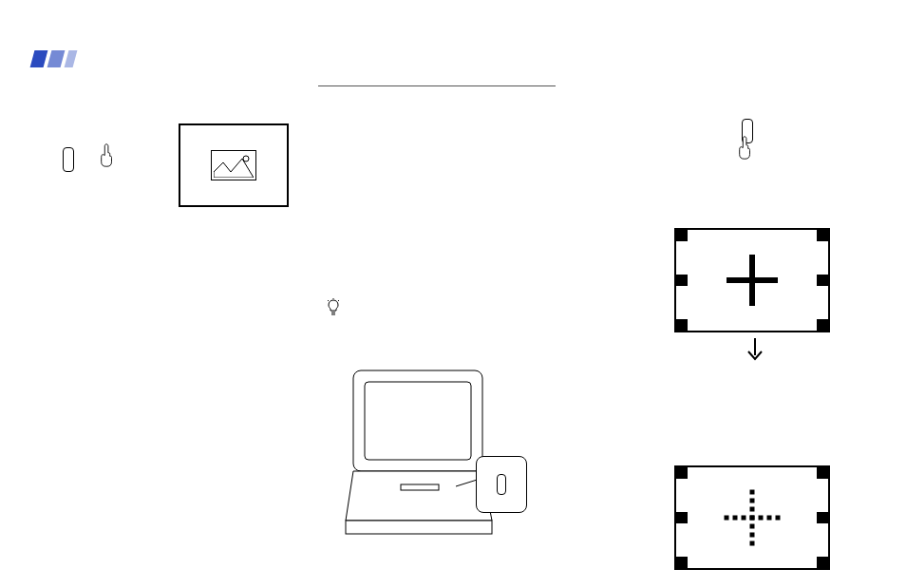  I want to click on demo-screen, so click(234, 165).